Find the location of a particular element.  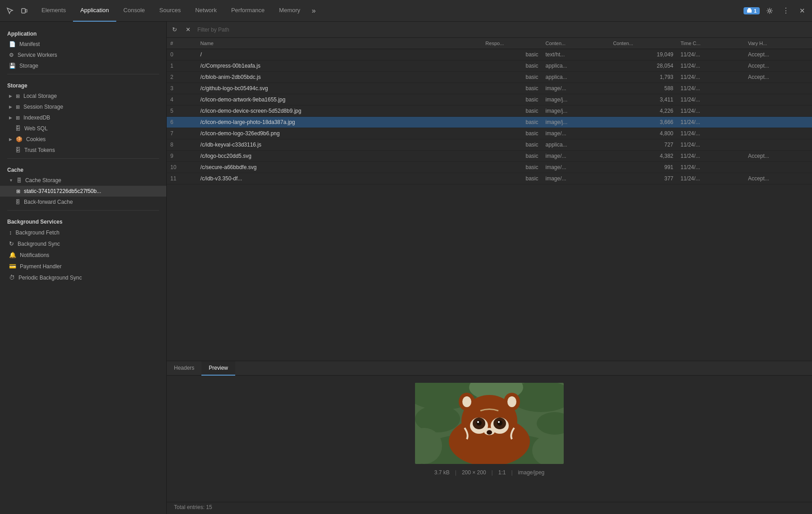

sidebar-item-trust-tokens: 🗄 Trust Tokens is located at coordinates (83, 150).